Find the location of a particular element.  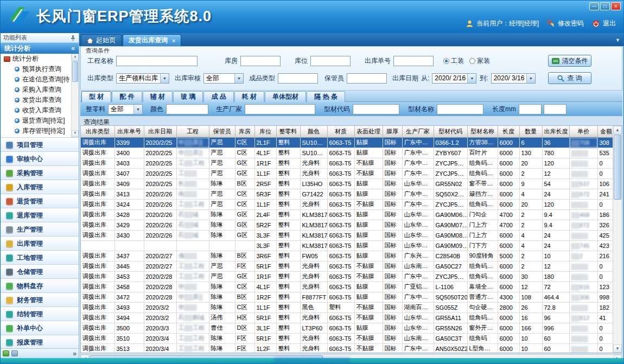

table-row: 调拨出库35102020/3/4工▒▒工程陈琳F区5R1F整料光身料6063-T… is located at coordinates (348, 339).